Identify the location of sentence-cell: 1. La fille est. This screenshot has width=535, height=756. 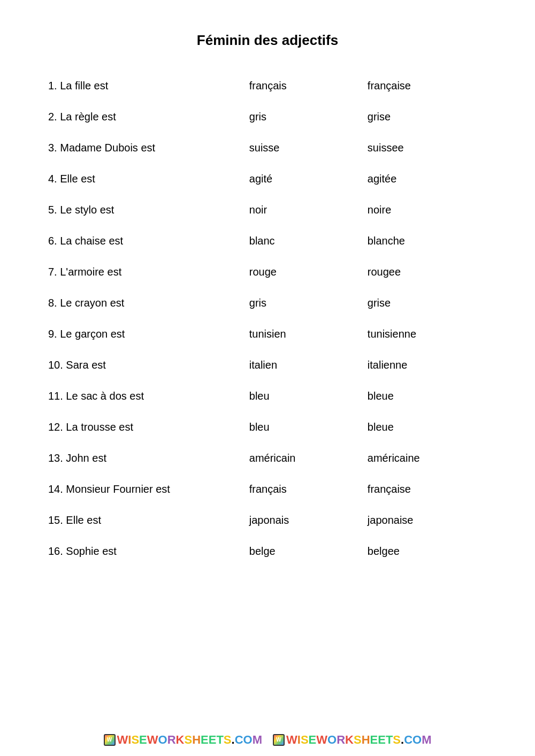
(143, 86).